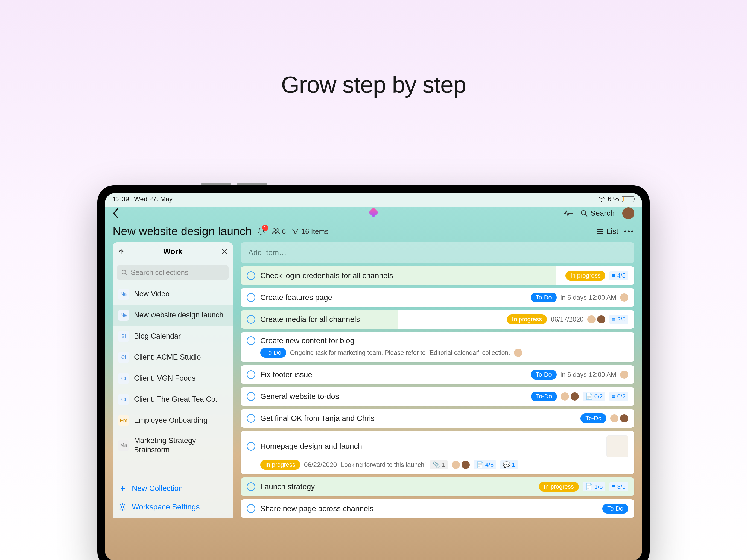 This screenshot has height=560, width=747. Describe the element at coordinates (438, 347) in the screenshot. I see `task-item: Create new content for blogTo-DoOngoing …` at that location.